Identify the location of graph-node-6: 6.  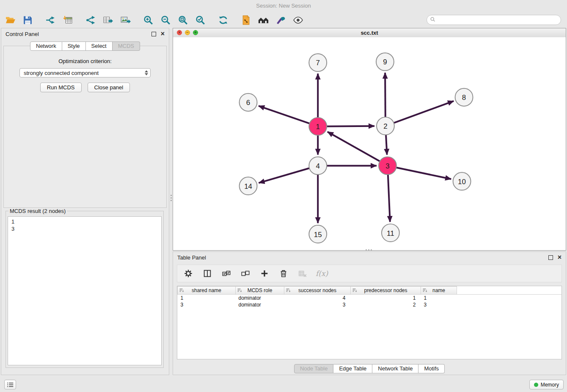
(248, 102).